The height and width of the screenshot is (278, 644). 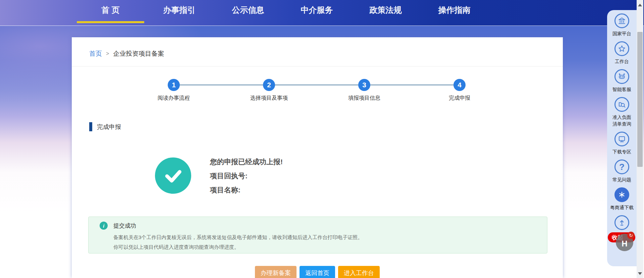 I want to click on step-4: 4 完成申报, so click(x=460, y=90).